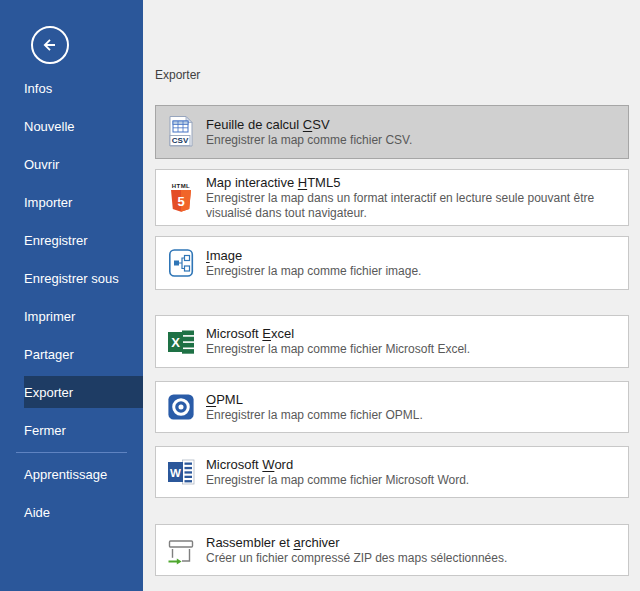  I want to click on svg-text: X, so click(176, 342).